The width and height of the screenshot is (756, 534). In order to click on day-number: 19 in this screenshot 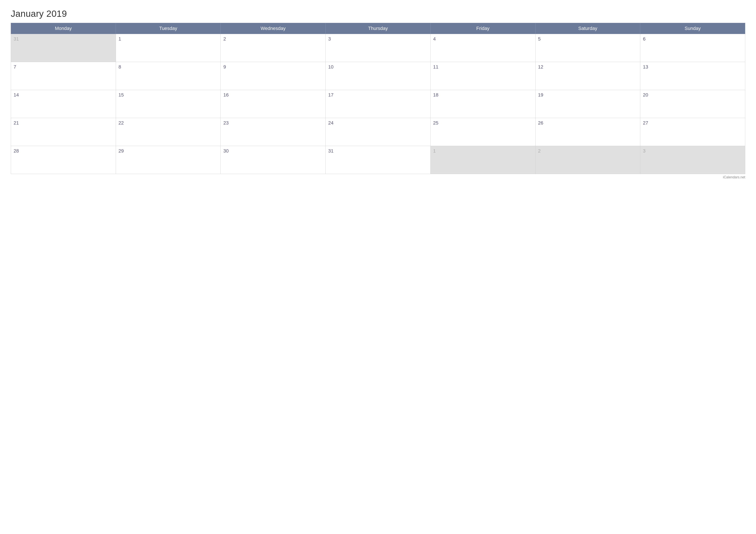, I will do `click(541, 95)`.